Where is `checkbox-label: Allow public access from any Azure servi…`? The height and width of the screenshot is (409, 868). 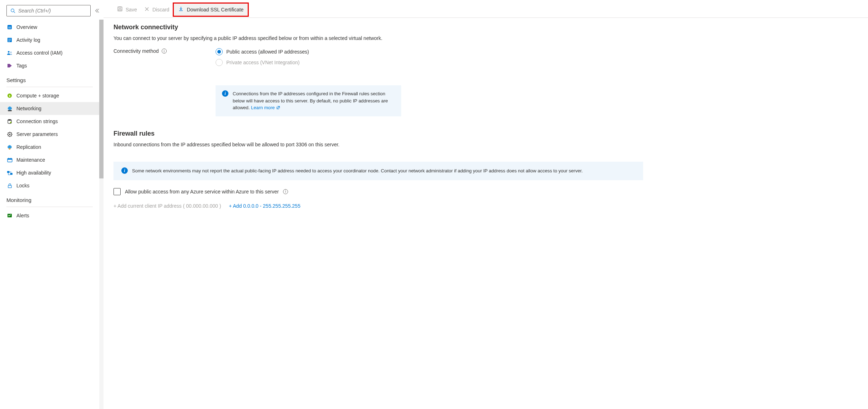 checkbox-label: Allow public access from any Azure servi… is located at coordinates (202, 192).